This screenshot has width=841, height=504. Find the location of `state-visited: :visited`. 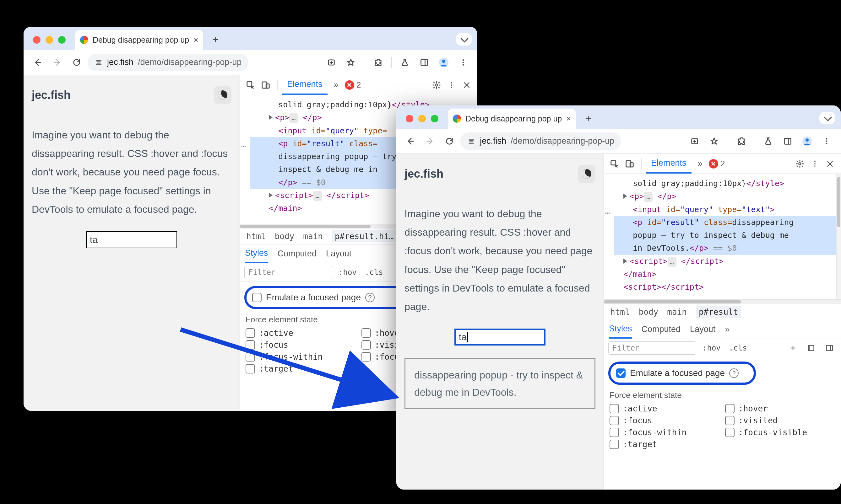

state-visited: :visited is located at coordinates (780, 420).